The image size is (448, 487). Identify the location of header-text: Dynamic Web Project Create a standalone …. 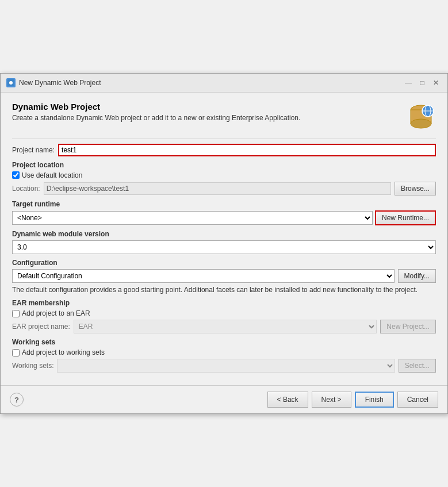
(156, 112).